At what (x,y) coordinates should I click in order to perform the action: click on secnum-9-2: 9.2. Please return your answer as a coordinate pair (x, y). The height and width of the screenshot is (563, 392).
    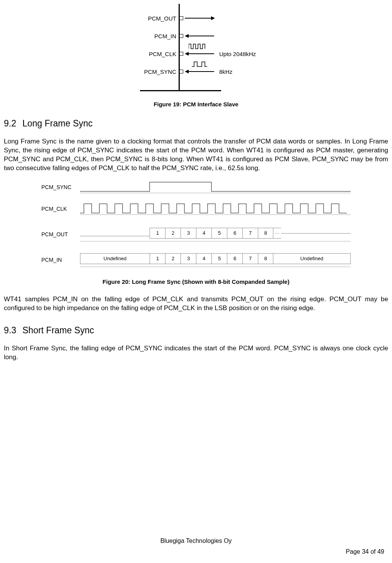
    Looking at the image, I should click on (13, 124).